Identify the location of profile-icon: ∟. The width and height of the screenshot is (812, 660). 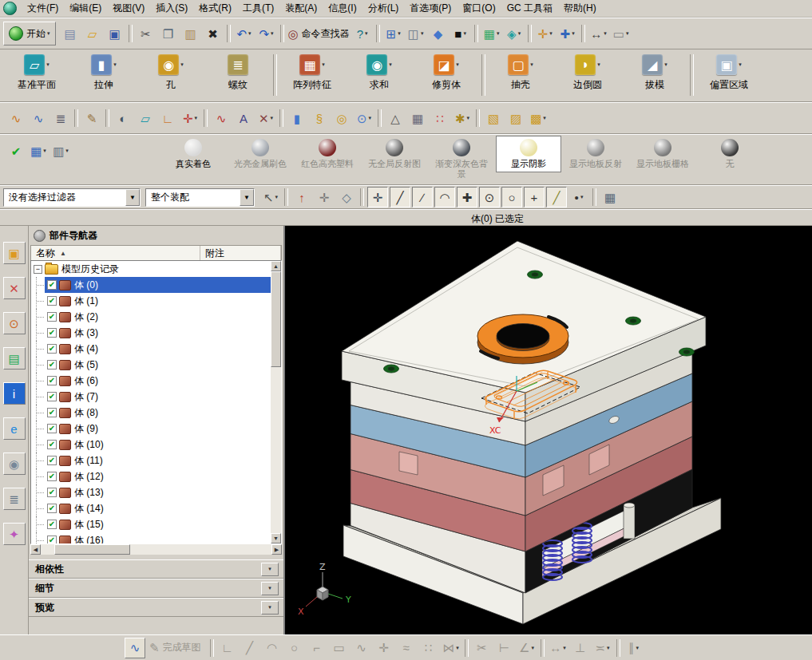
(228, 648).